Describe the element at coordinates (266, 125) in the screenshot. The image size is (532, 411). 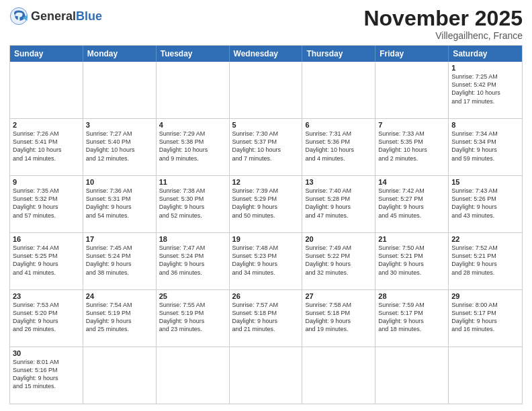
I see `day-number: 5` at that location.